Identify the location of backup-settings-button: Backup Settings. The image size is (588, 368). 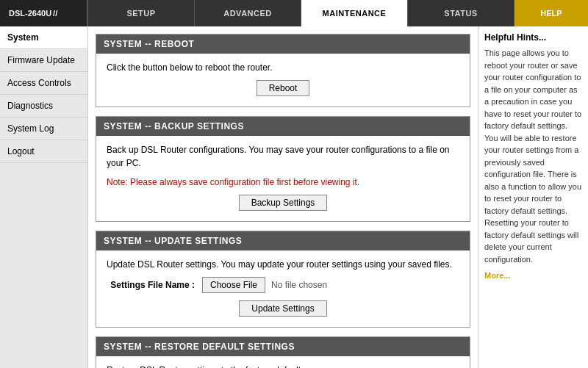
(284, 203).